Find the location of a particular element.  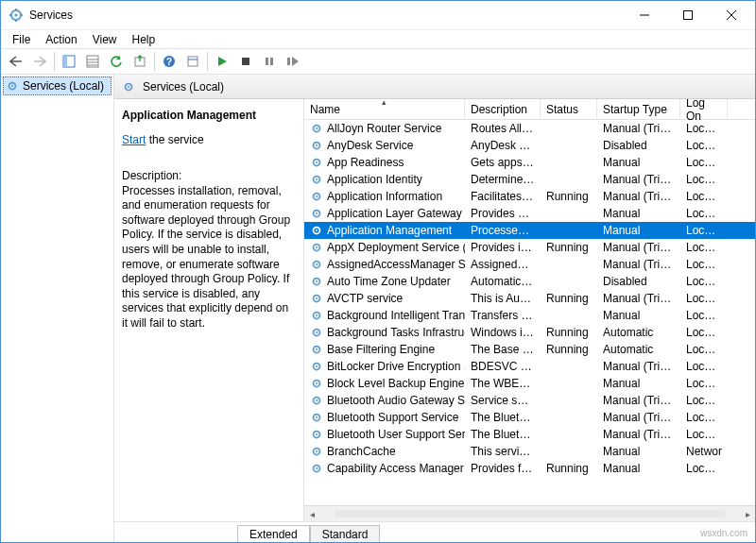

start-service-row: Start the service is located at coordinates (209, 140).